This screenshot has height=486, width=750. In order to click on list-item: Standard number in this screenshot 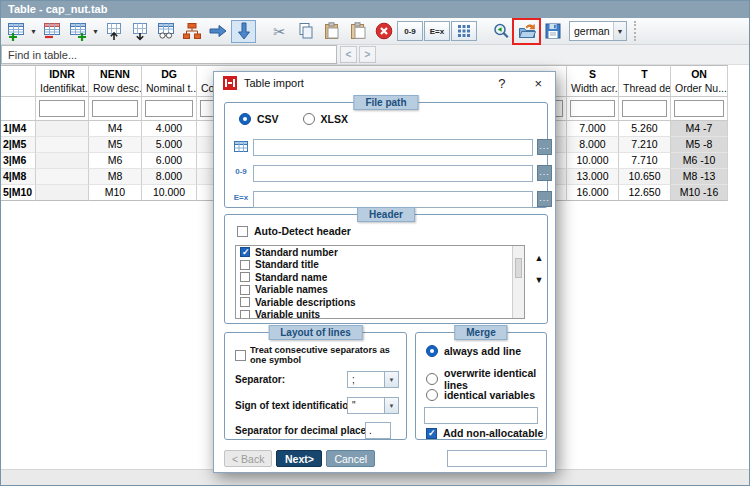, I will do `click(380, 252)`.